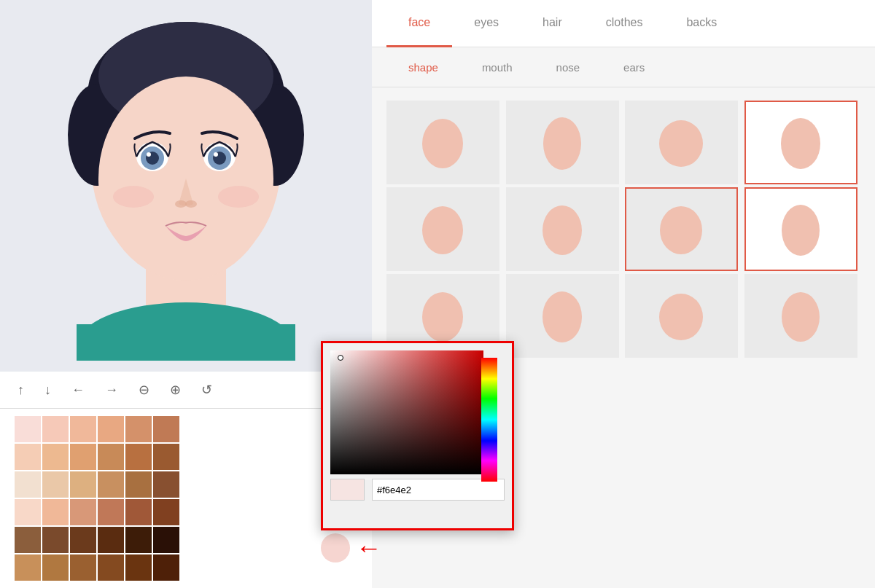 This screenshot has height=588, width=875. I want to click on zoom-out-button: ⊖, so click(144, 390).